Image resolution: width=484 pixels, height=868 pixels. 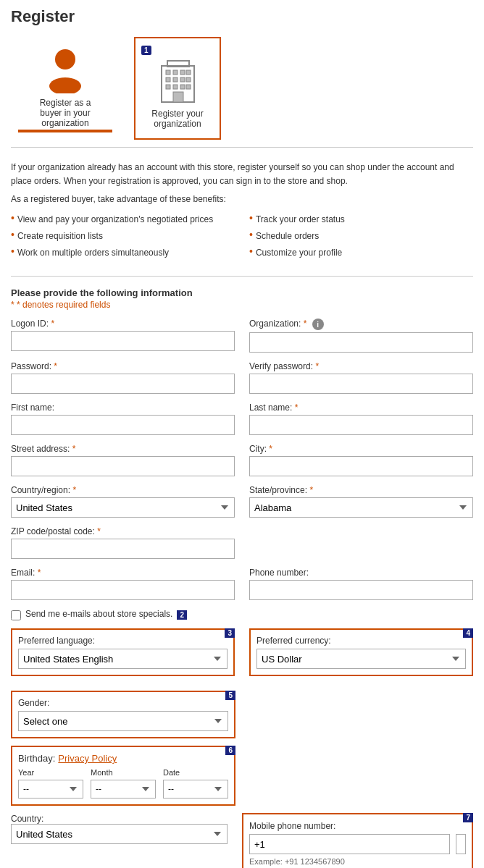 I want to click on last-name-input, so click(x=361, y=425).